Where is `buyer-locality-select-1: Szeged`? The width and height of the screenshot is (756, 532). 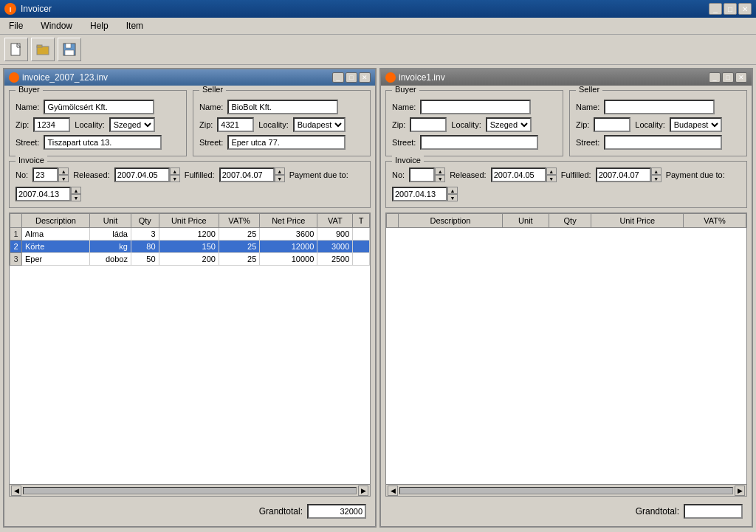
buyer-locality-select-1: Szeged is located at coordinates (132, 125).